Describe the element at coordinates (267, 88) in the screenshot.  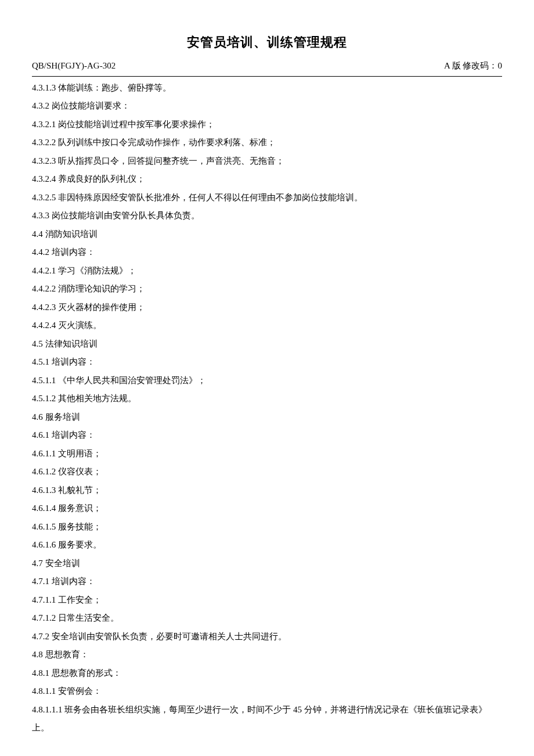
I see `content-line: 4.3.1.3 体能训练：跑步、俯卧撑等。` at that location.